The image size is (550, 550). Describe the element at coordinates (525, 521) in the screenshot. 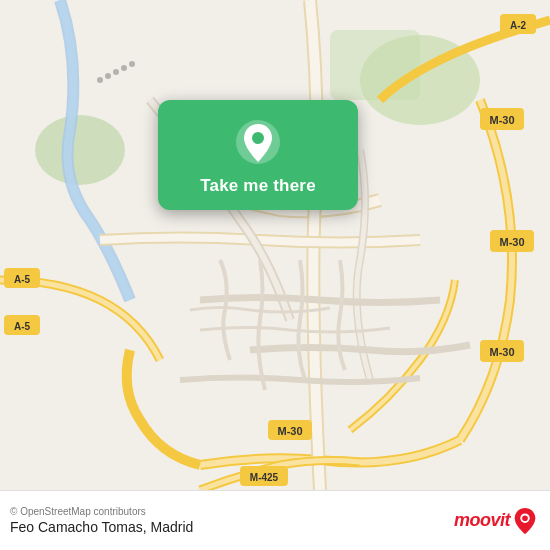

I see `moovit-pin-icon` at that location.